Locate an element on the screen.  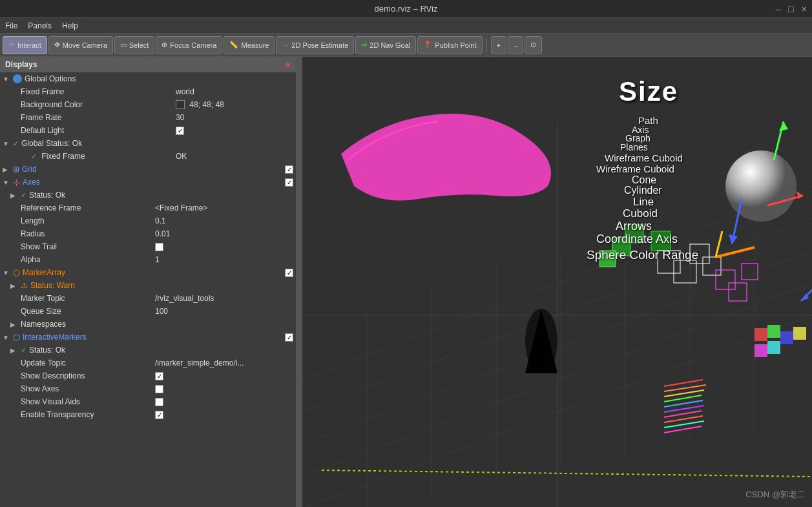
show-visual-aids-label: Show Visual Aids is located at coordinates (88, 402).